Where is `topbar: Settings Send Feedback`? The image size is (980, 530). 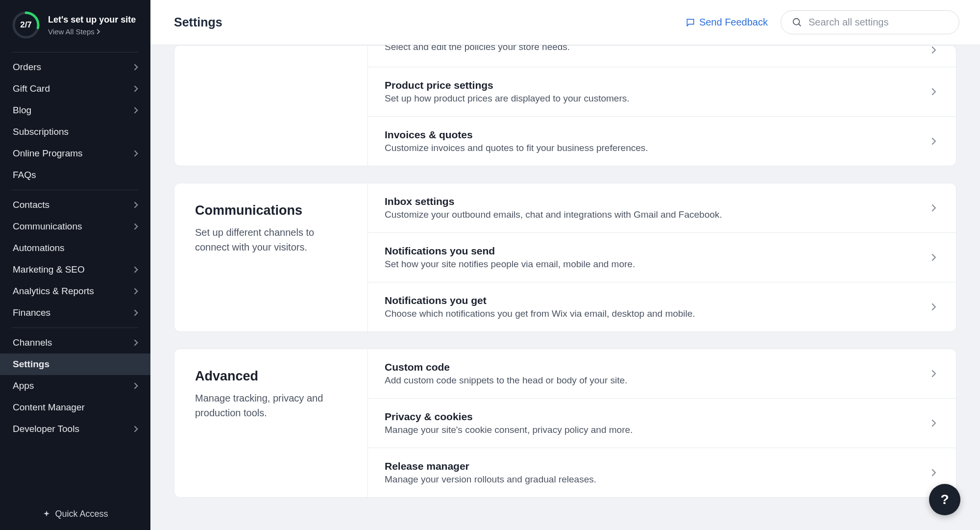
topbar: Settings Send Feedback is located at coordinates (565, 23).